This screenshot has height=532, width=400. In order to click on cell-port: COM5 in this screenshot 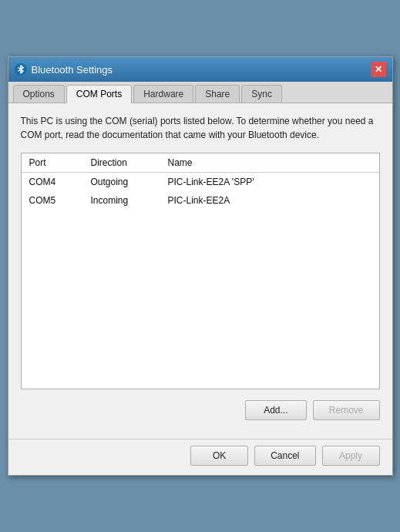, I will do `click(57, 200)`.